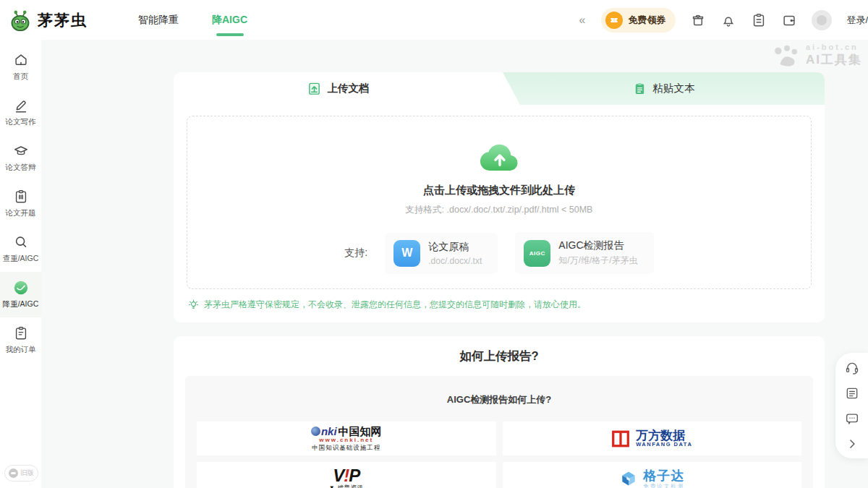 This screenshot has width=868, height=488. Describe the element at coordinates (346, 438) in the screenshot. I see `provider-cnki: nki中国知网 www.cnki.net 中国知识基础设施工程` at that location.